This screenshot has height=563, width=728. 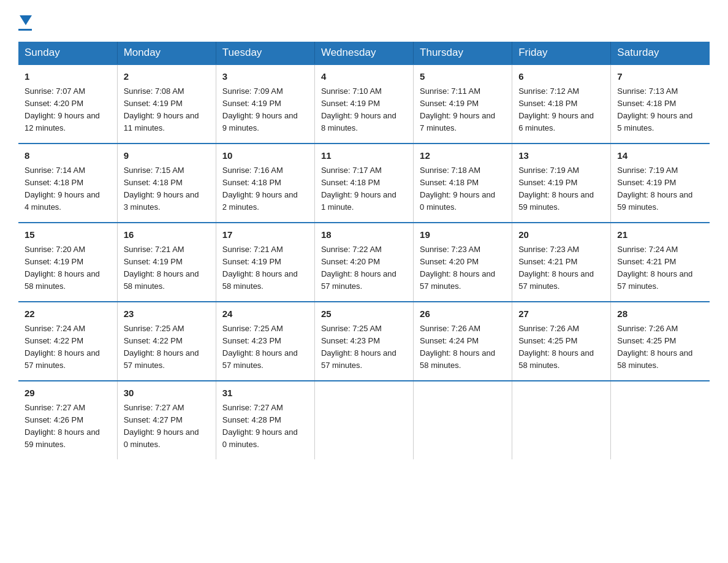 What do you see at coordinates (67, 394) in the screenshot?
I see `day-number: 29` at bounding box center [67, 394].